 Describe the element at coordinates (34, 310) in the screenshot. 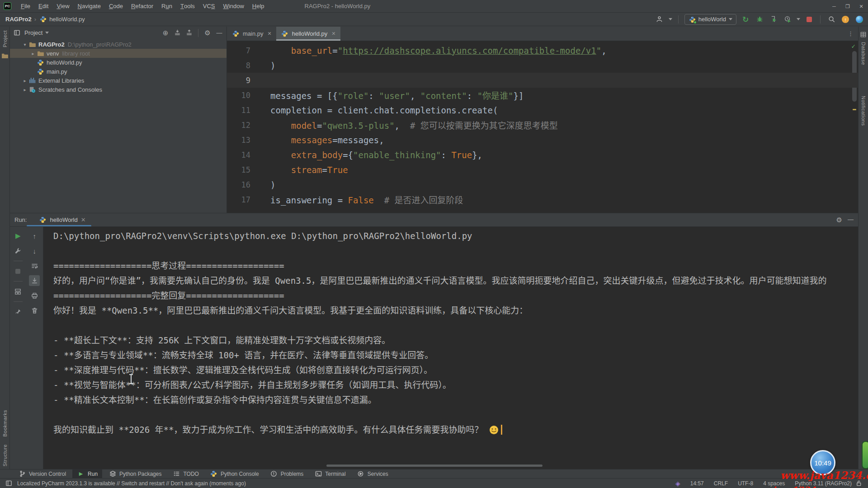

I see `clear-icon` at that location.